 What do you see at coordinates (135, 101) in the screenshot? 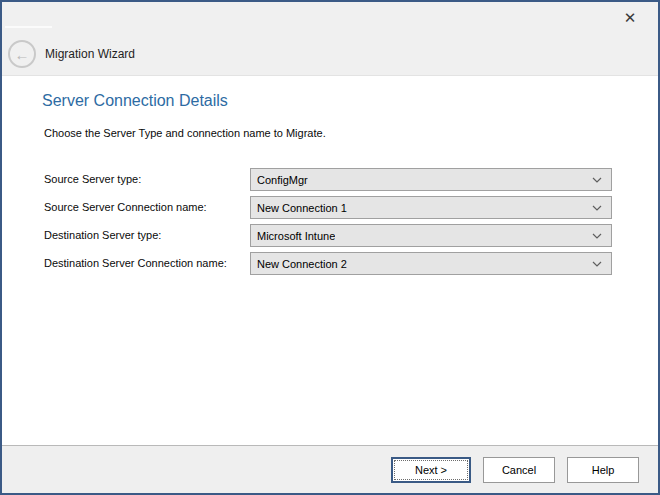
I see `page-heading: Server Connection Details` at bounding box center [135, 101].